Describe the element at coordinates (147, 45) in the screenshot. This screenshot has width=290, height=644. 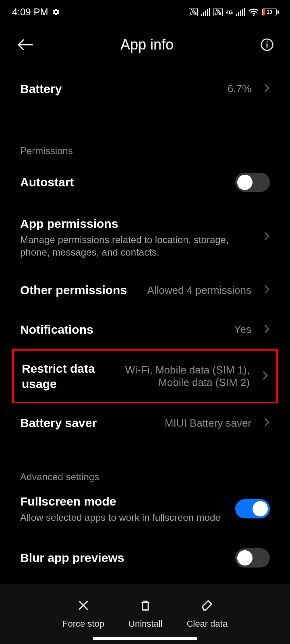
I see `page-title: App info` at that location.